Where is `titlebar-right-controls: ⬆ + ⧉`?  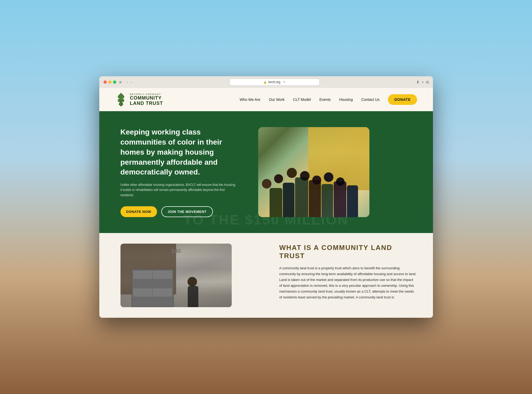
titlebar-right-controls: ⬆ + ⧉ is located at coordinates (422, 82).